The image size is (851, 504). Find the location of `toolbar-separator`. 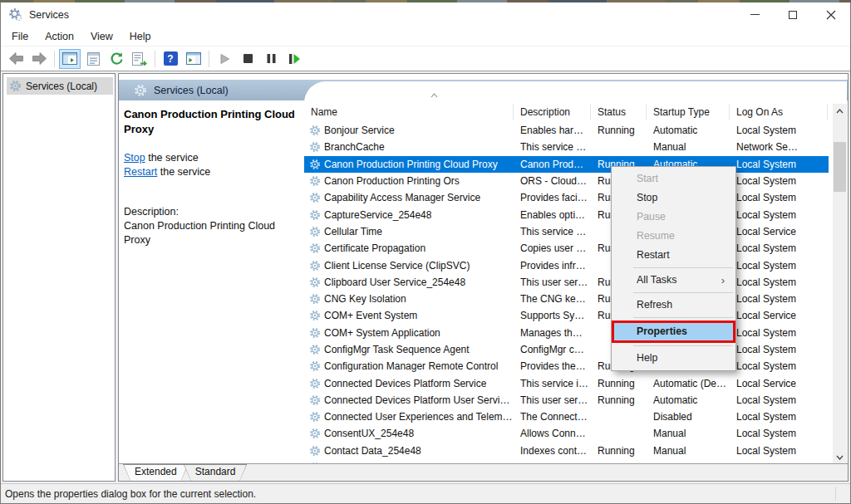

toolbar-separator is located at coordinates (209, 59).